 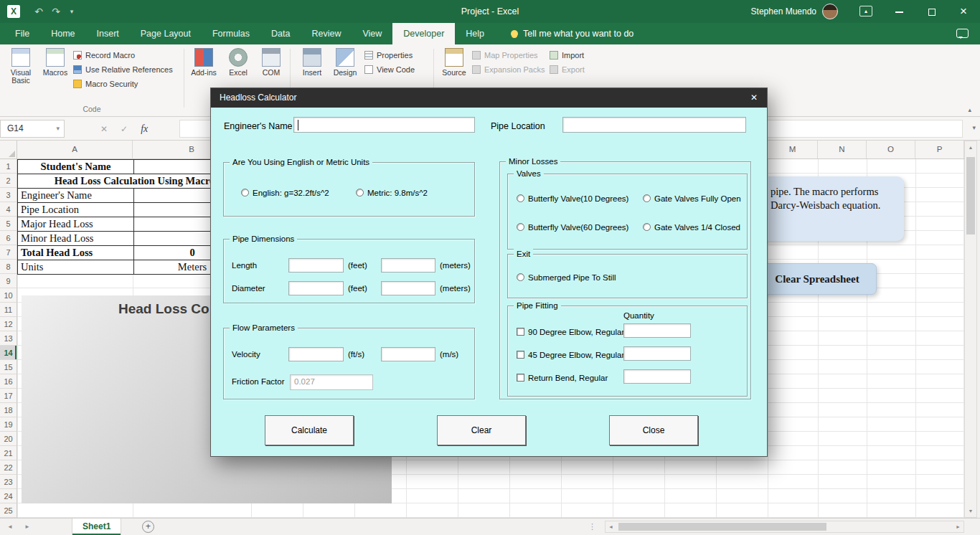 I want to click on qat-customize-icon: ▾, so click(x=72, y=11).